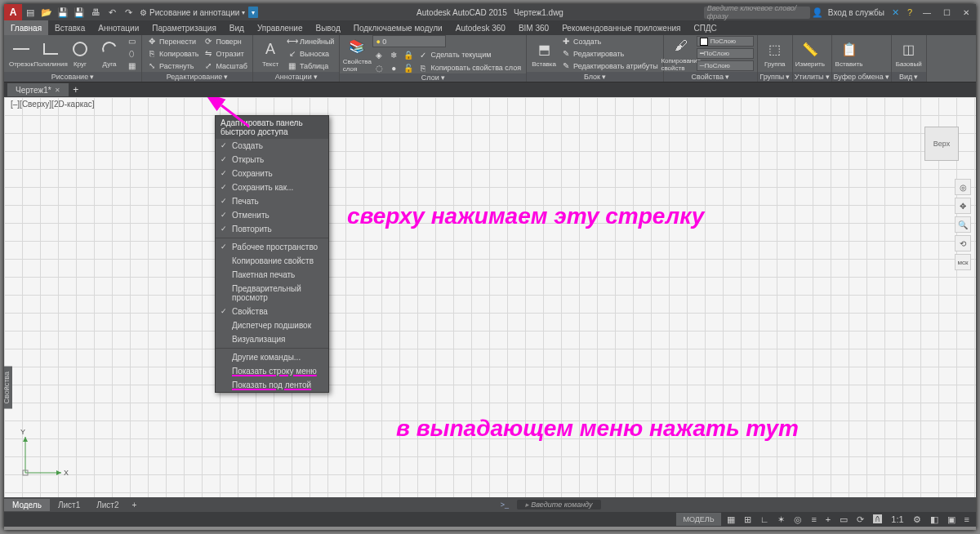 The height and width of the screenshot is (534, 980). Describe the element at coordinates (810, 54) in the screenshot. I see `tool-measure: 📏Измерить` at that location.